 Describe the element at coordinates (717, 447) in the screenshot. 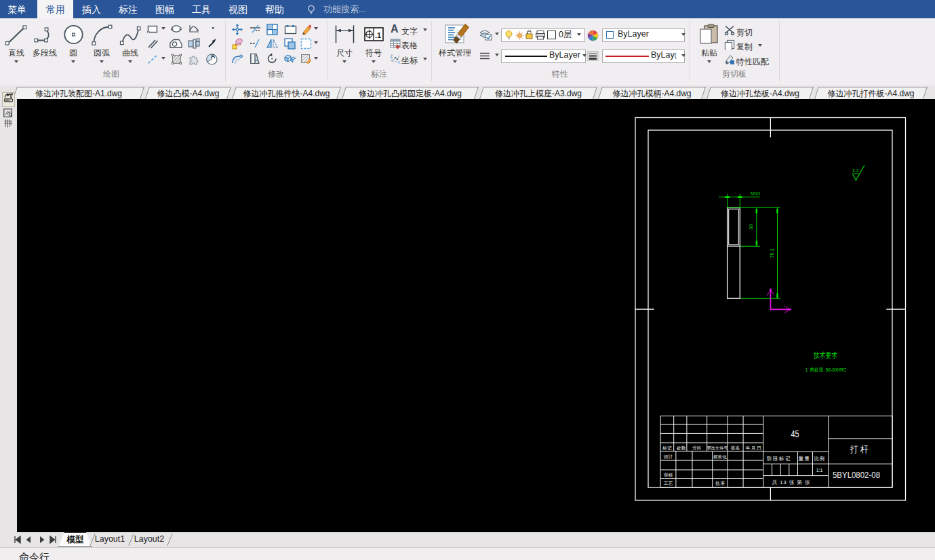

I see `svg-text: 更改文件号` at that location.